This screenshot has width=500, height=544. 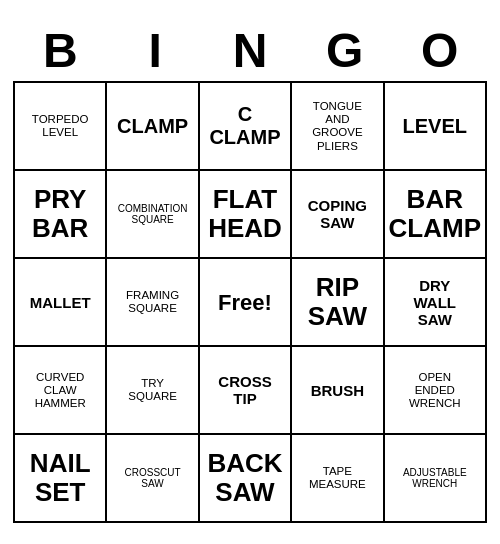 I want to click on cell-text: TAPEMEASURE, so click(x=338, y=478).